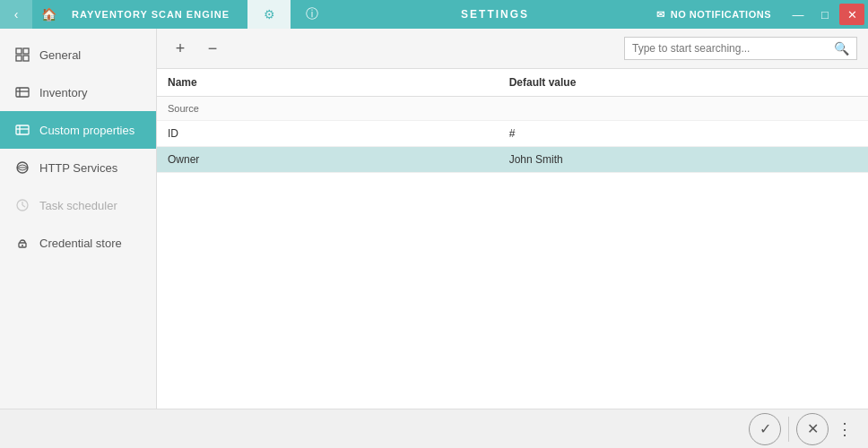  I want to click on sidebar-item-label: General, so click(60, 56).